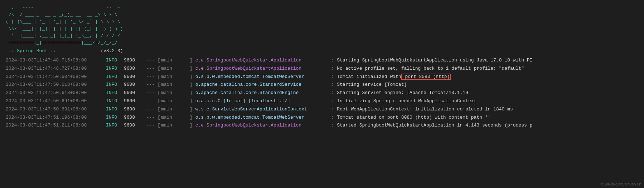  Describe the element at coordinates (263, 85) in the screenshot. I see `log-logger: o.apache.catalina.core.StandardService` at that location.